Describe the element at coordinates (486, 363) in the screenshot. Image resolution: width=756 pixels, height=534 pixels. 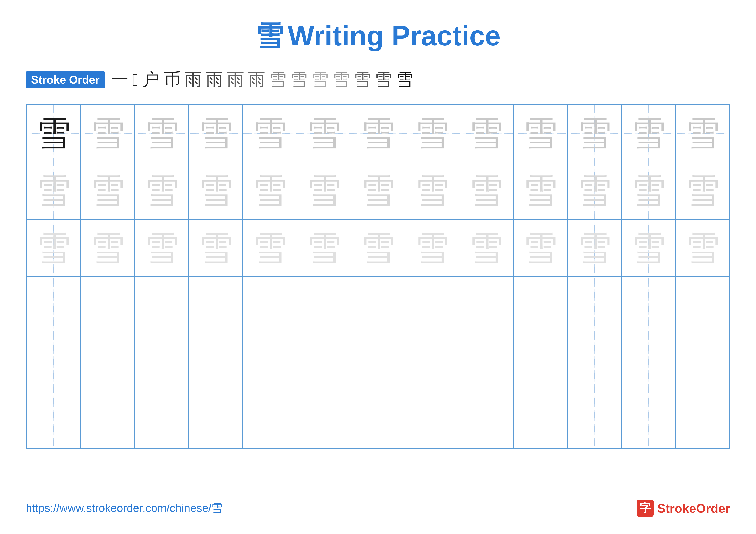
I see `grid-cell-r5c9` at that location.